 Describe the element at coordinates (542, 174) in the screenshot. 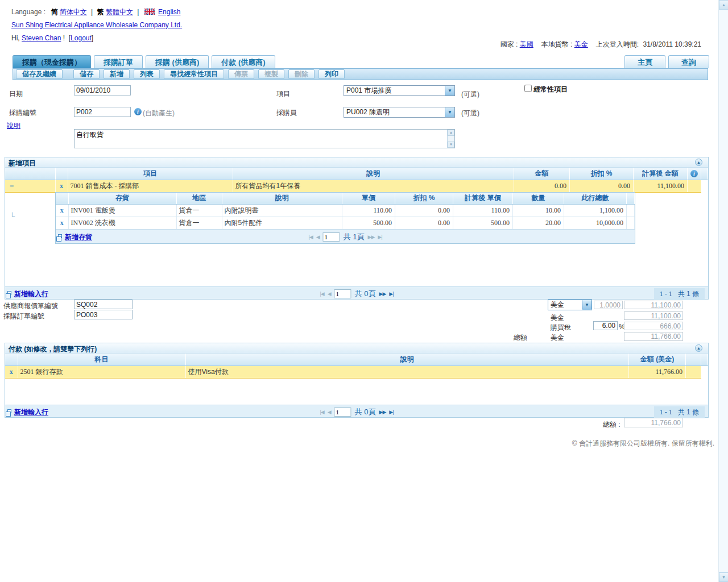

I see `col-amount: 金額` at that location.